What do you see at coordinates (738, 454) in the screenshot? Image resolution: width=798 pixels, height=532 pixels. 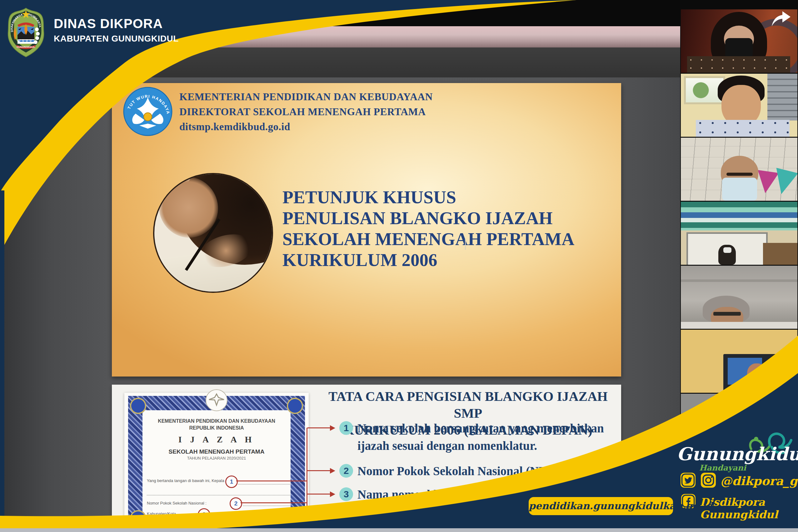 I see `brand-gunungkidul: Gunungkidul` at bounding box center [738, 454].